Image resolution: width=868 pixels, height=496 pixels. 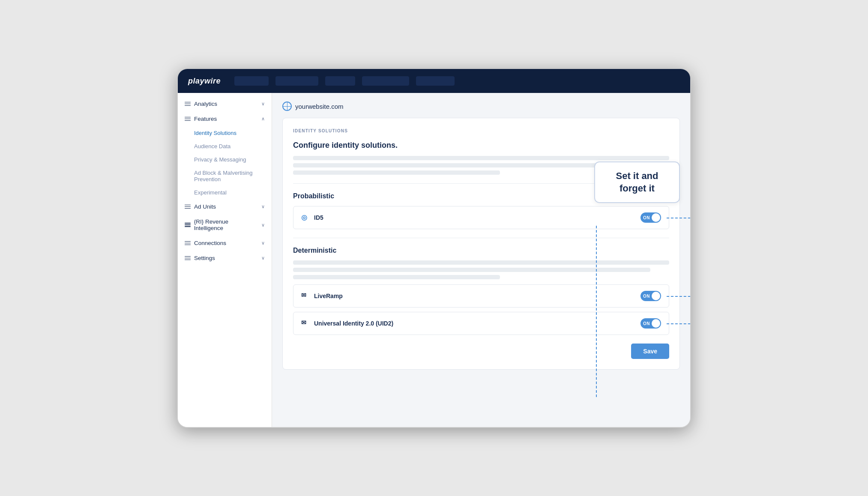 What do you see at coordinates (679, 296) in the screenshot?
I see `dashed-line-liveramp` at bounding box center [679, 296].